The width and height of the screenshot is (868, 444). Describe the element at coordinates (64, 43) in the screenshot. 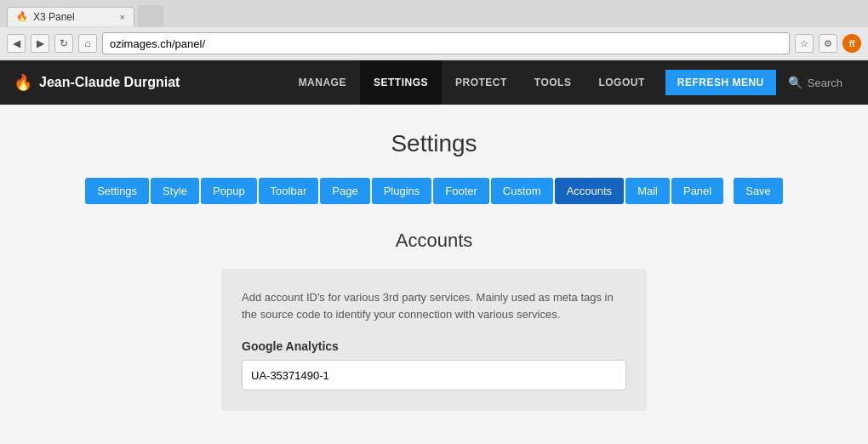

I see `reload-button: ↻` at that location.